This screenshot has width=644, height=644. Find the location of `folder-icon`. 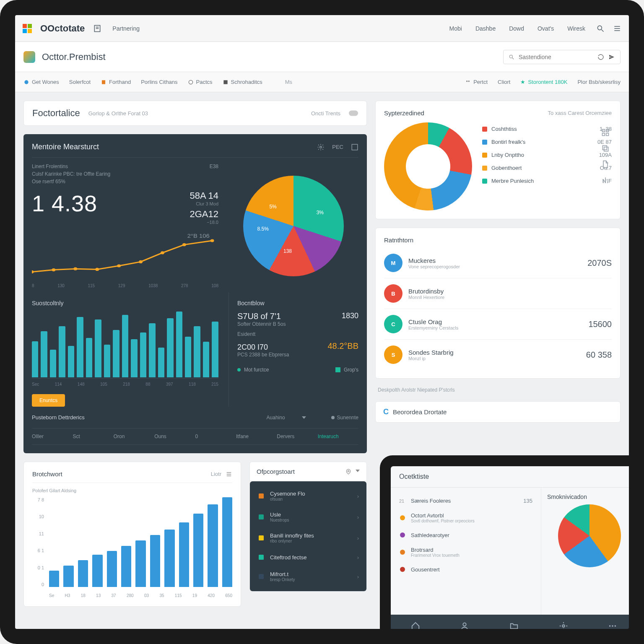

folder-icon is located at coordinates (514, 626).